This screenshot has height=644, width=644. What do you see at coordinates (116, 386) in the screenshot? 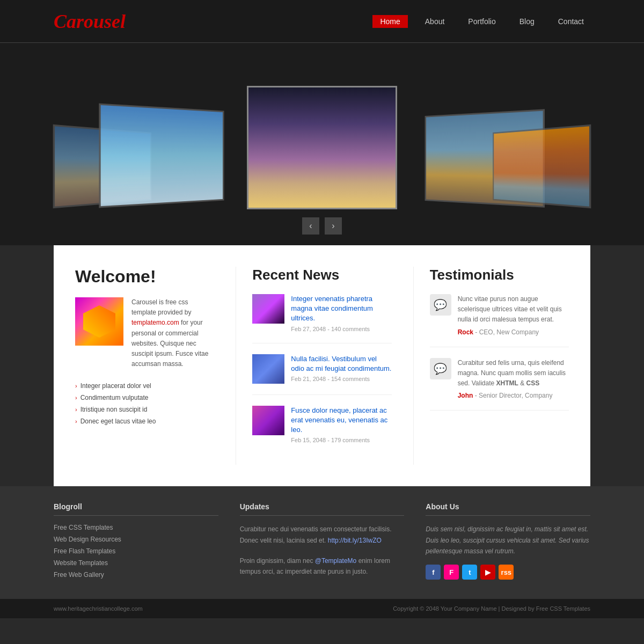
I see `welcome-link-1: Integer placerat dolor vel` at bounding box center [116, 386].